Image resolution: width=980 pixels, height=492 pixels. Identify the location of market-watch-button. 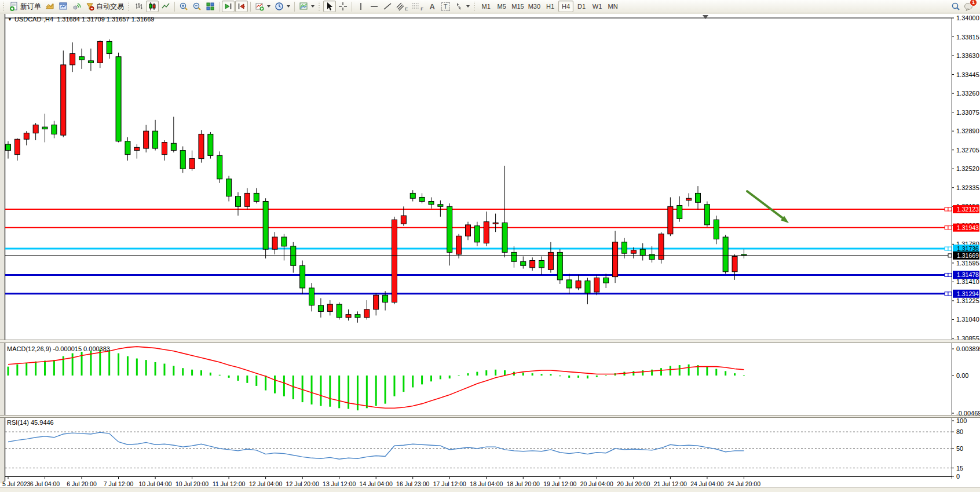
(50, 6).